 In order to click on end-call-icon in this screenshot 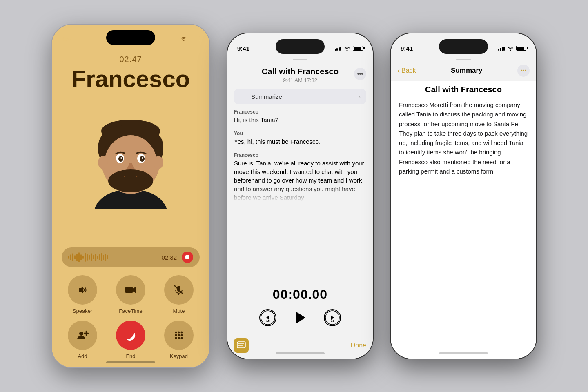, I will do `click(131, 335)`.